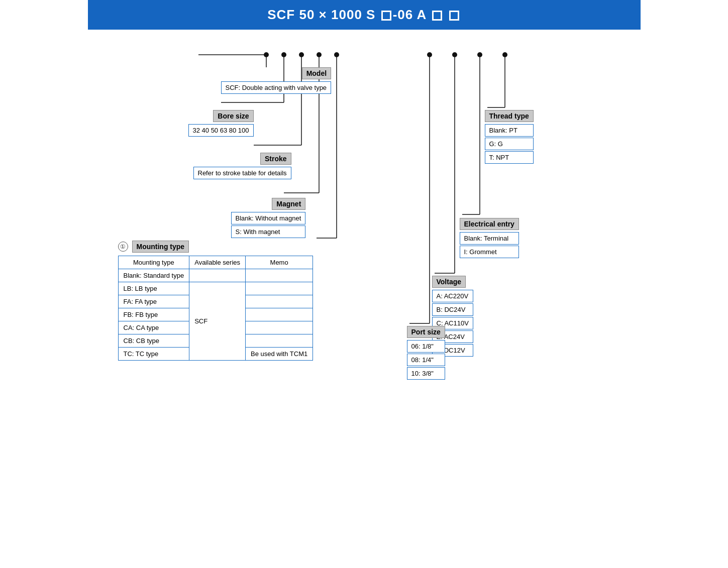  I want to click on mounting-table: Mounting type Available series Memo Blan…, so click(216, 308).